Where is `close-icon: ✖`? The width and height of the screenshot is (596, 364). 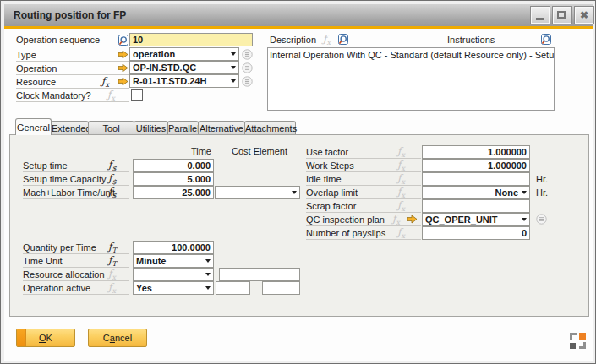 close-icon: ✖ is located at coordinates (584, 15).